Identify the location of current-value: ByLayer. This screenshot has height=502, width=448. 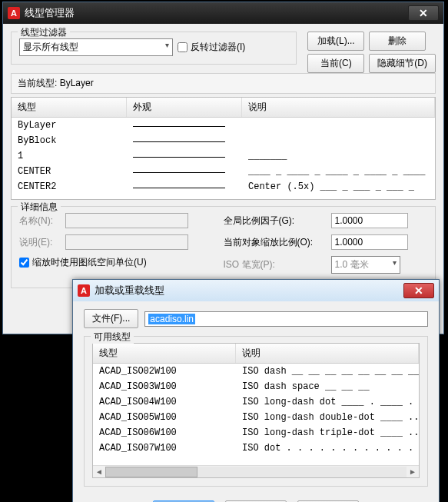
(77, 83).